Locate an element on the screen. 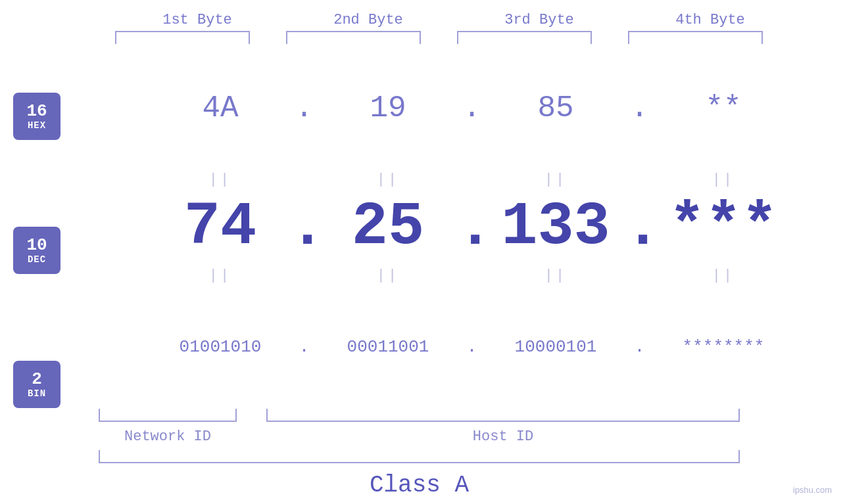 This screenshot has height=504, width=845. hex-badge-number: 16 is located at coordinates (37, 112).